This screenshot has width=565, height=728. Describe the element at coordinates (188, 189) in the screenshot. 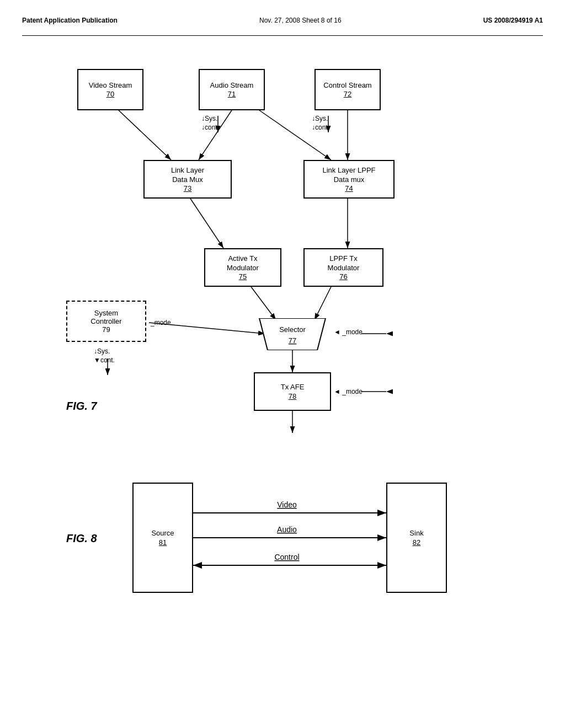

I see `link-layer-data-num: 73` at that location.